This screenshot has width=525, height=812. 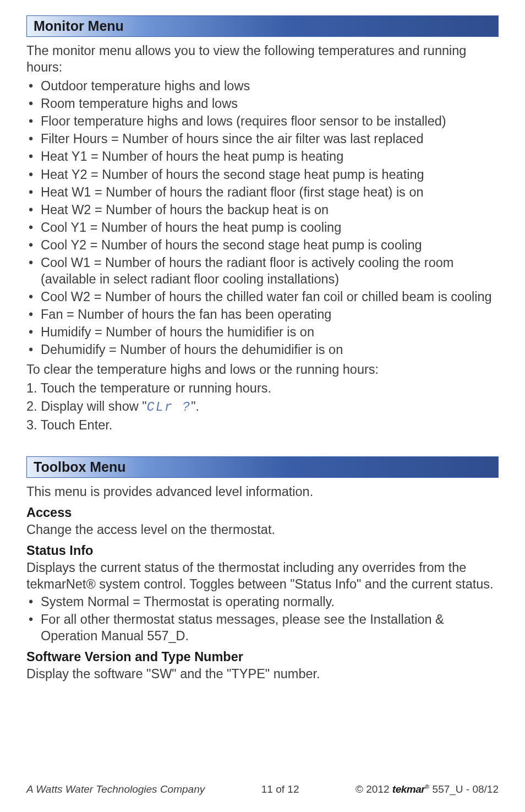 I want to click on step-2-prefix: 2. Display will show ", so click(x=87, y=406).